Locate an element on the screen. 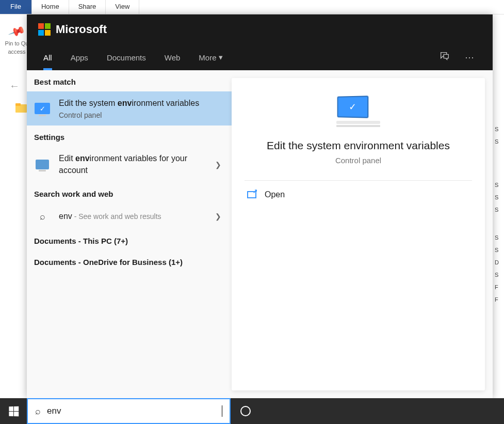  filter-apps-tab: Apps is located at coordinates (79, 57).